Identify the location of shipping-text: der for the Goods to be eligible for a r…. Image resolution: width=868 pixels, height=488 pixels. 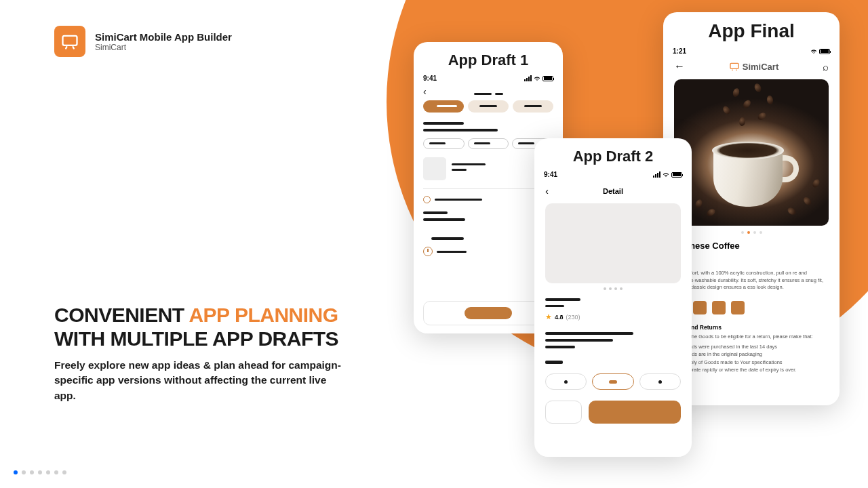
(751, 338).